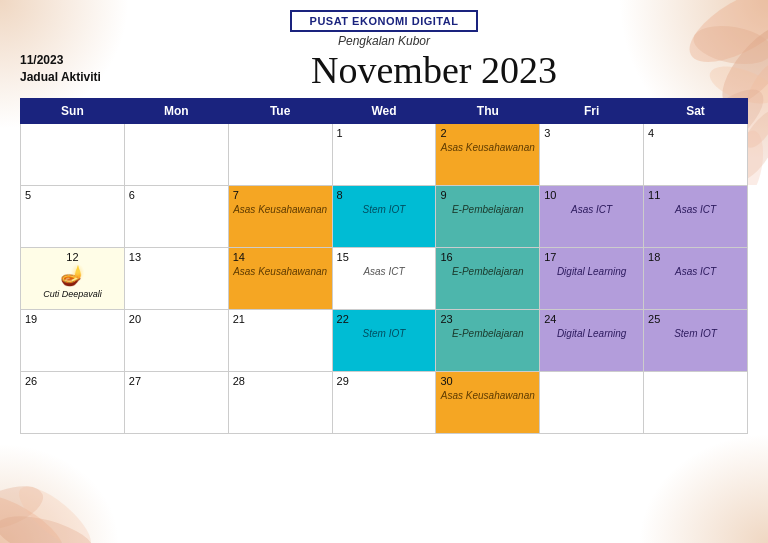  What do you see at coordinates (696, 217) in the screenshot?
I see `calendar-cell-w1-d6: 11Asas ICT` at bounding box center [696, 217].